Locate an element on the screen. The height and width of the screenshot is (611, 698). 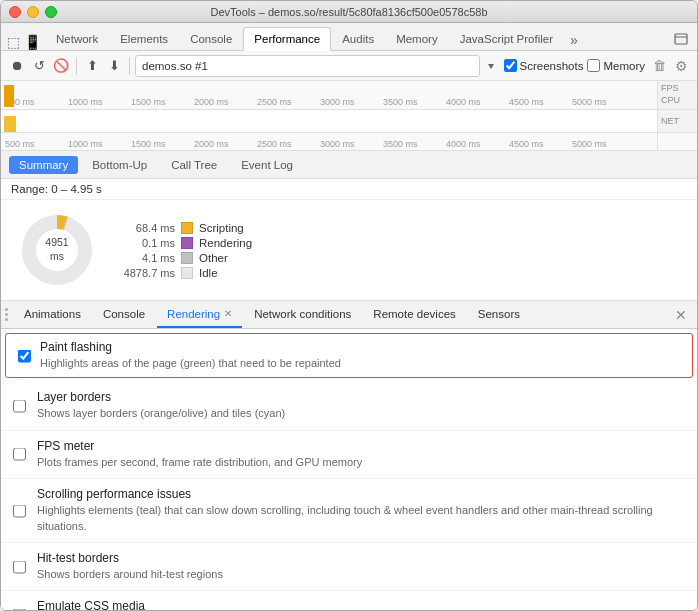
hit-test-checkbox is located at coordinates (20, 566).